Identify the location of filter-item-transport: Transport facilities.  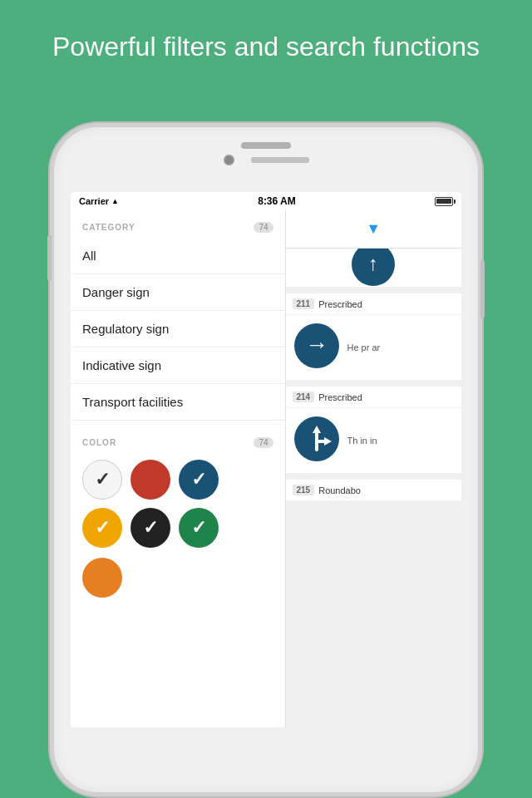
(178, 402).